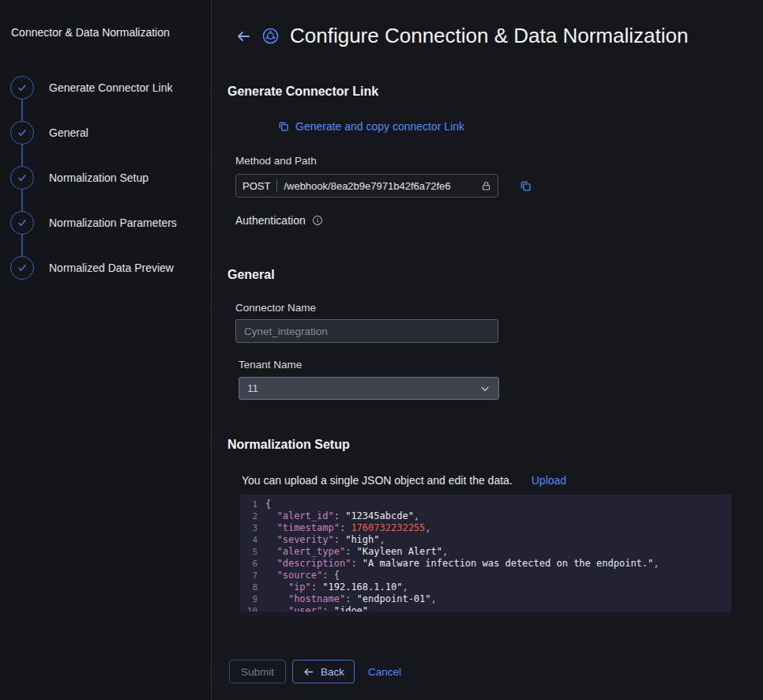 The height and width of the screenshot is (700, 763). I want to click on line-number: 7, so click(249, 575).